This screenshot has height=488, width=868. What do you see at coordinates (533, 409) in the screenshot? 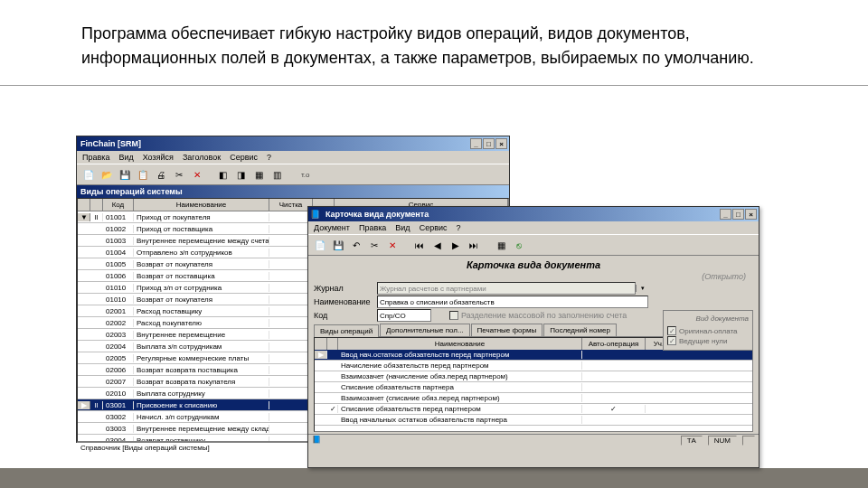
I see `table-row: ✓Списание обязательств перед партнером✓` at bounding box center [533, 409].